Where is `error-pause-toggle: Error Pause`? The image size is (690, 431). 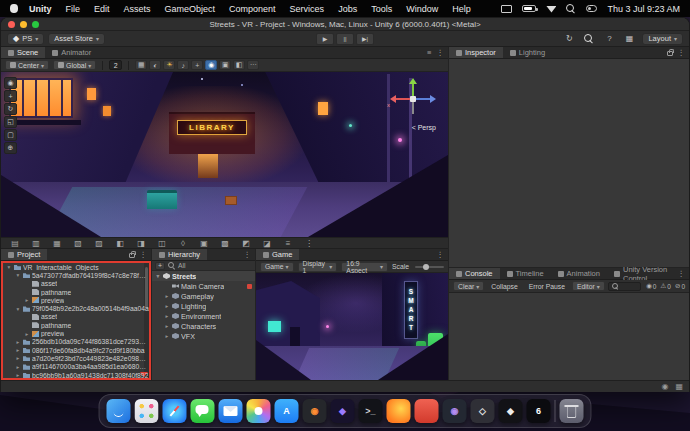
error-pause-toggle: Error Pause is located at coordinates (547, 286).